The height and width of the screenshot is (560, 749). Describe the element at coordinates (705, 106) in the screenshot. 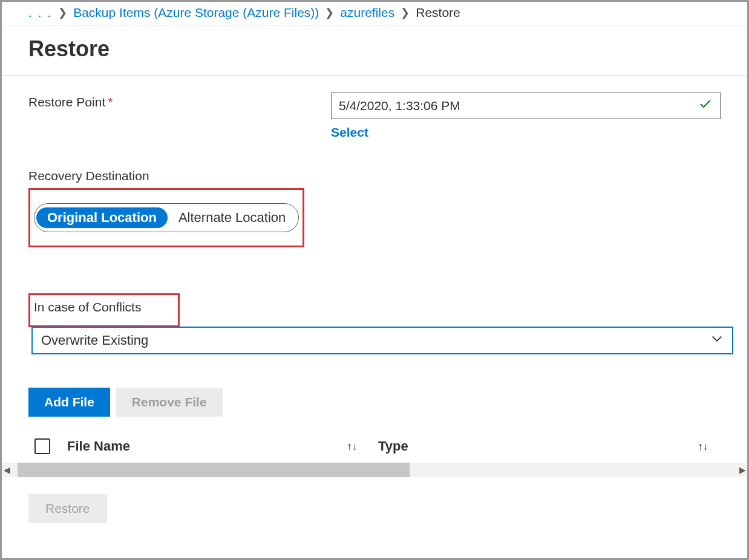

I see `checkmark-icon` at that location.